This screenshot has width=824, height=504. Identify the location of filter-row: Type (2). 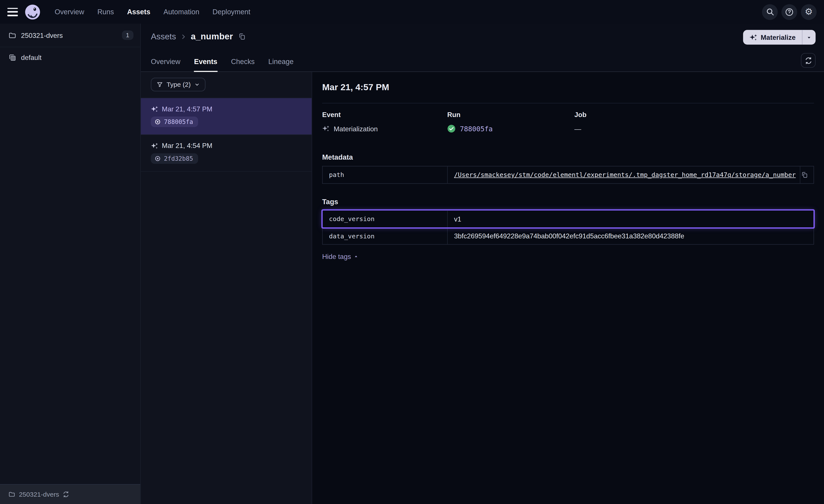
(226, 85).